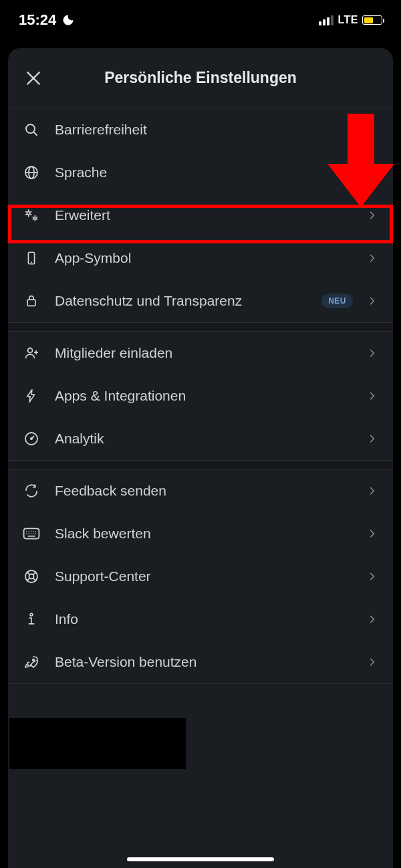 The width and height of the screenshot is (401, 868). What do you see at coordinates (200, 396) in the screenshot?
I see `row-apps-integrations: Apps & Integrationen` at bounding box center [200, 396].